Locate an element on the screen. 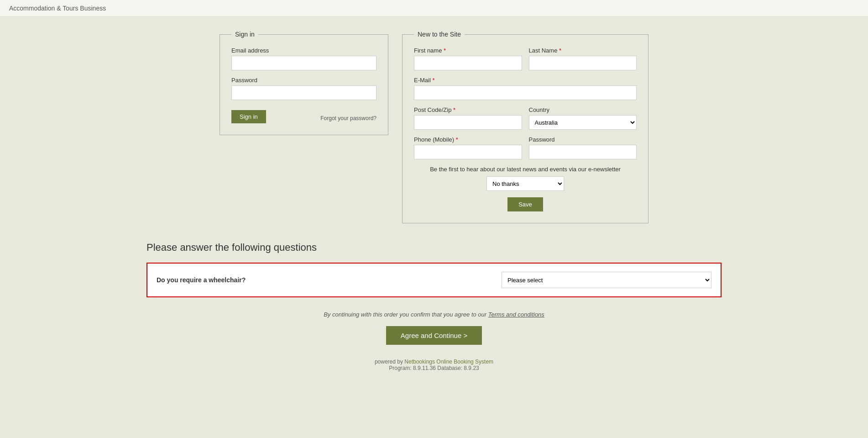 The image size is (868, 438). postcode-label: Post Code/Zip * is located at coordinates (468, 110).